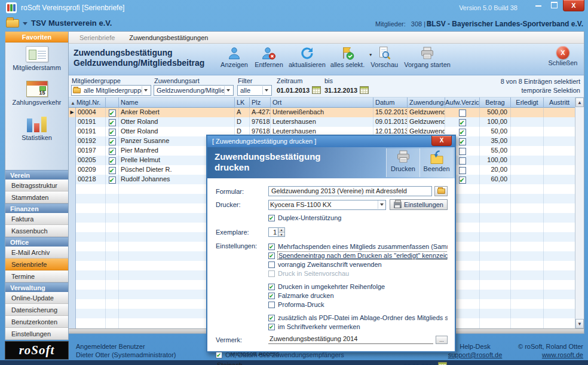 This screenshot has width=588, height=365. I want to click on toolbar-button-aktualisieren: aktualisieren, so click(307, 57).